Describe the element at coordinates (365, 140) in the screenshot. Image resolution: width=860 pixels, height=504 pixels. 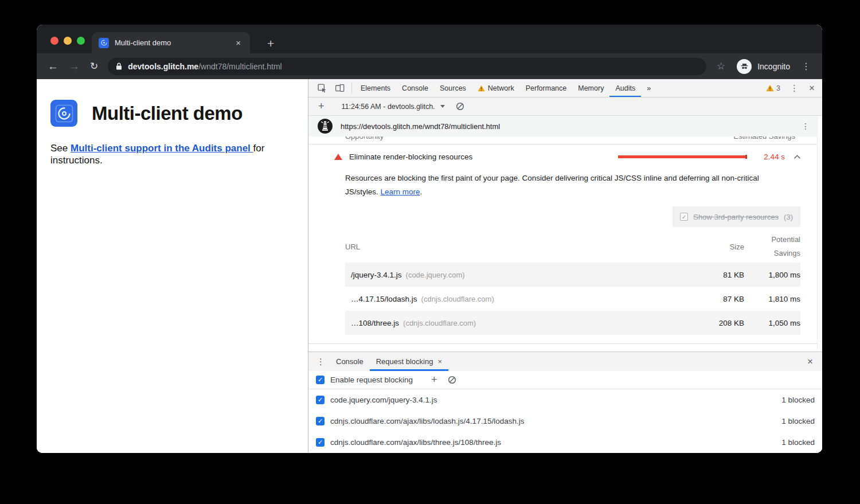
I see `opportunity-column-label: Opportunity` at that location.